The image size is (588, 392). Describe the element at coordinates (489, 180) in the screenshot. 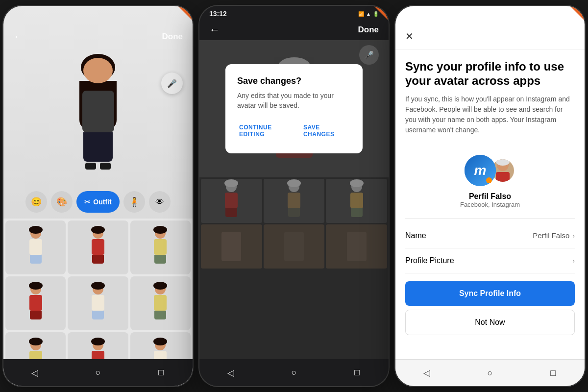

I see `malandoo-dot` at that location.